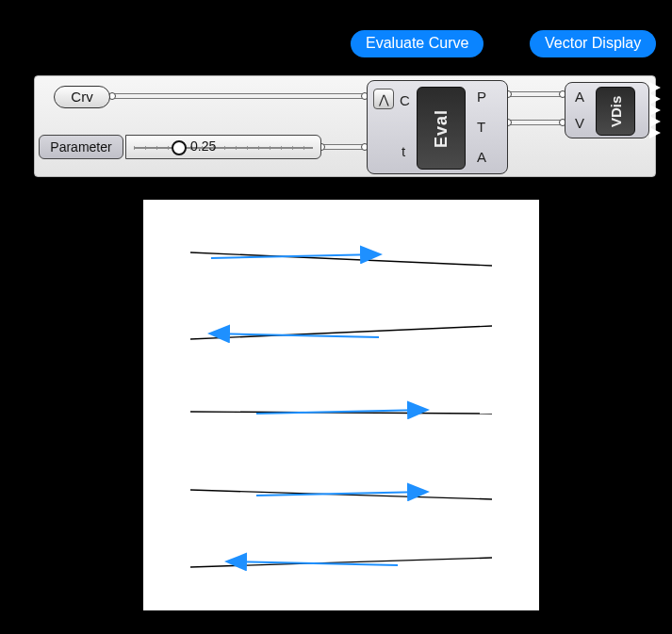  Describe the element at coordinates (81, 147) in the screenshot. I see `parameter-tag: Parameter` at that location.